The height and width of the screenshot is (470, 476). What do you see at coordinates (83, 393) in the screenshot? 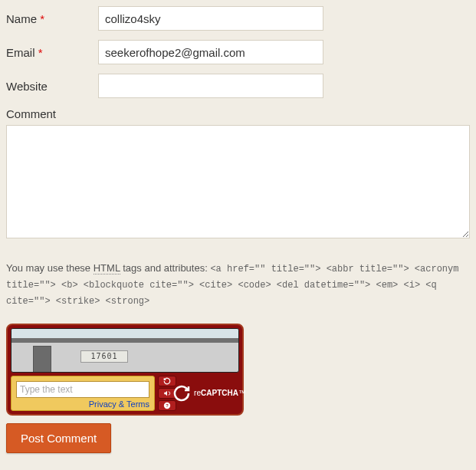
I see `captcha-input-wrap: Privacy & Terms` at bounding box center [83, 393].